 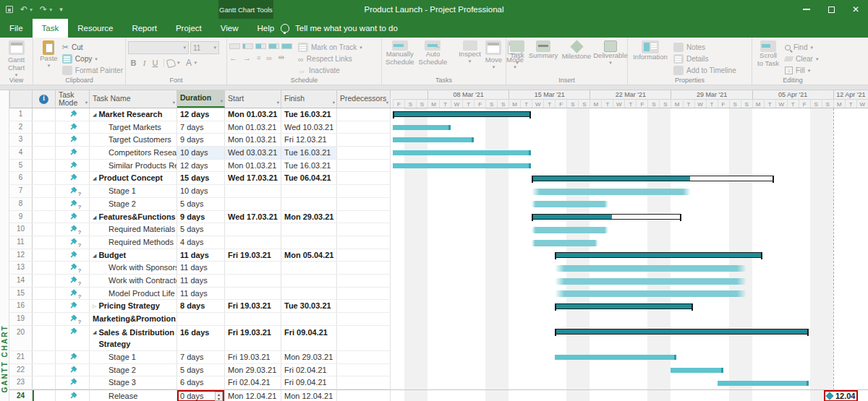 What do you see at coordinates (265, 28) in the screenshot?
I see `tab-help: Help` at bounding box center [265, 28].